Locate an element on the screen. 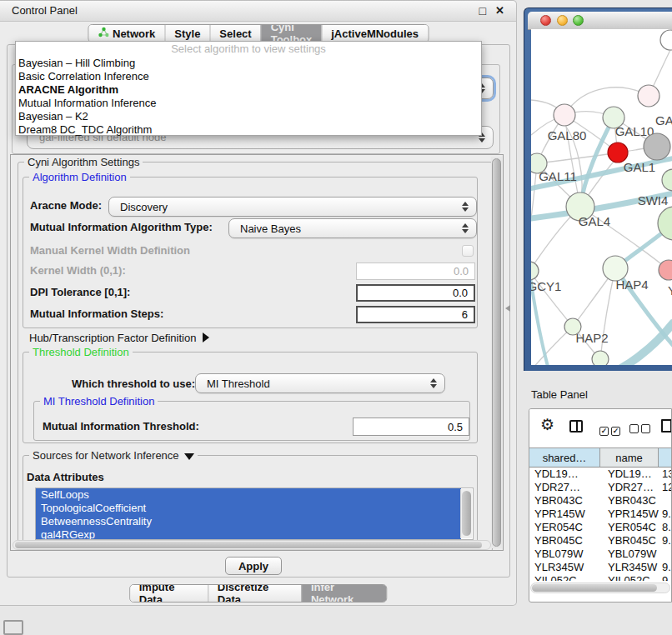 This screenshot has width=672, height=635. dpi-tolerance-field: 0.0 is located at coordinates (415, 293).